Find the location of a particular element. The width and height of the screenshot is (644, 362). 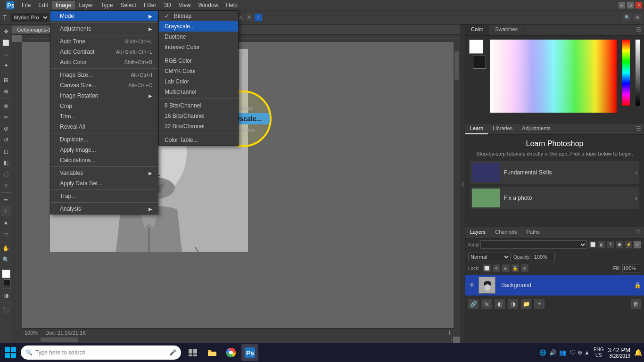

network-icon: 🌐 is located at coordinates (543, 353).